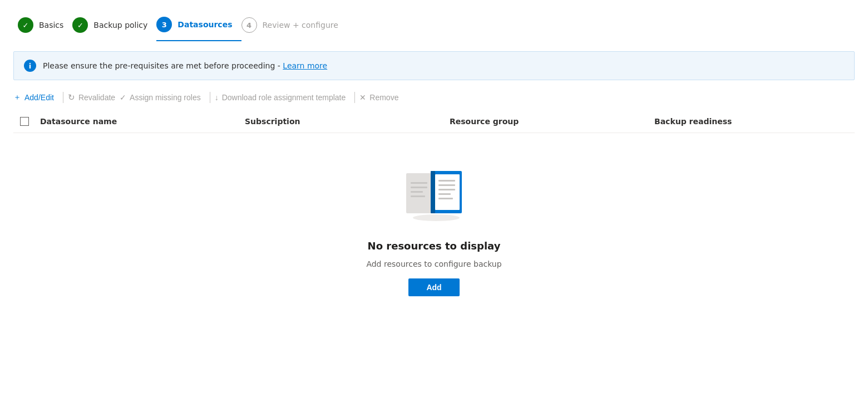 This screenshot has width=868, height=416. Describe the element at coordinates (363, 97) in the screenshot. I see `remove-icon: ✕` at that location.